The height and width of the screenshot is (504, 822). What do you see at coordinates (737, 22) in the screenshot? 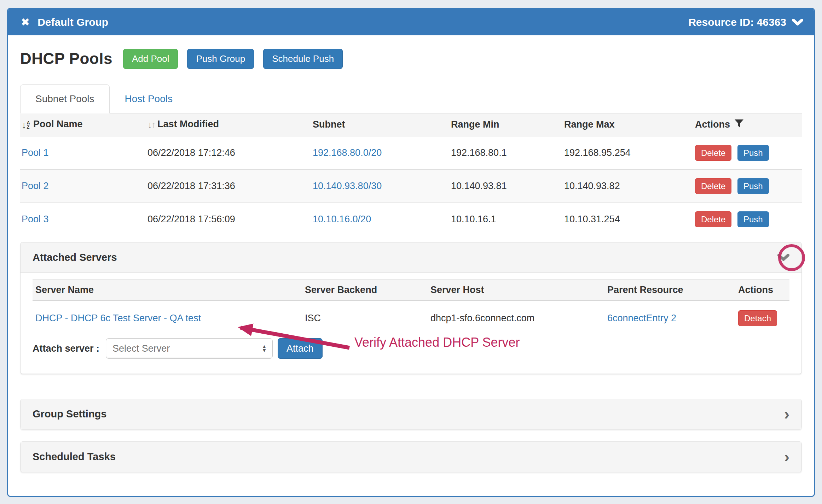
I see `resource-id-label: Resource ID: 46363` at bounding box center [737, 22].